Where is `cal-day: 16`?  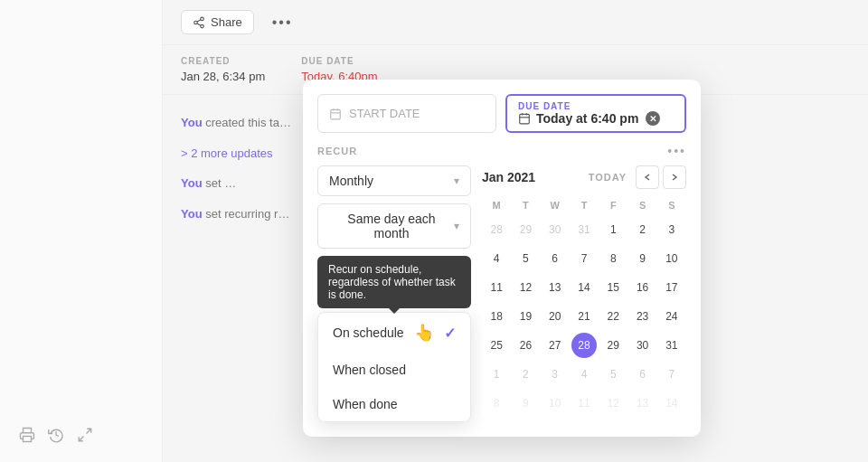 cal-day: 16 is located at coordinates (643, 288).